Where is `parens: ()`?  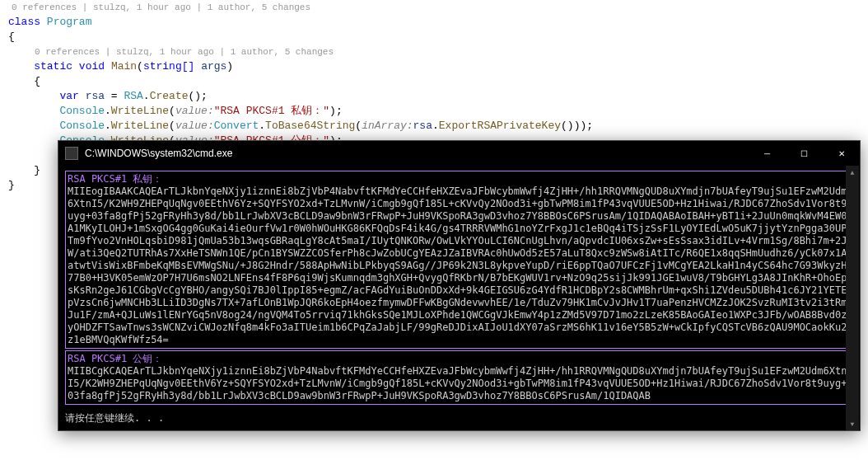 parens: () is located at coordinates (567, 125).